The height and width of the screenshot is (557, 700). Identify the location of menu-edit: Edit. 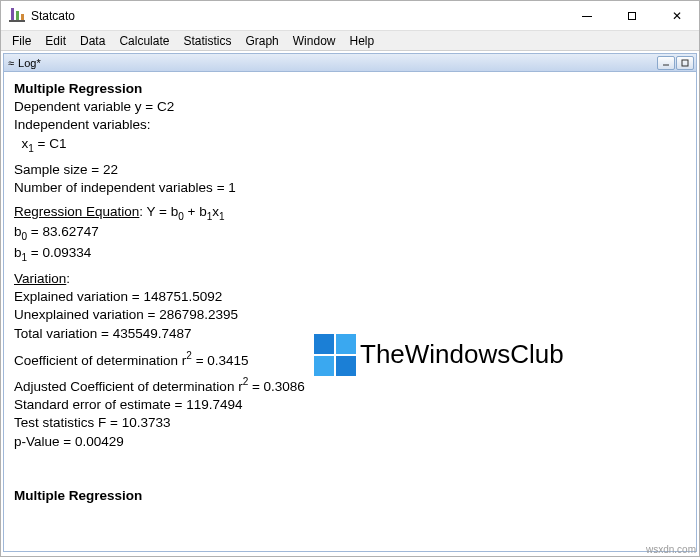
(56, 41).